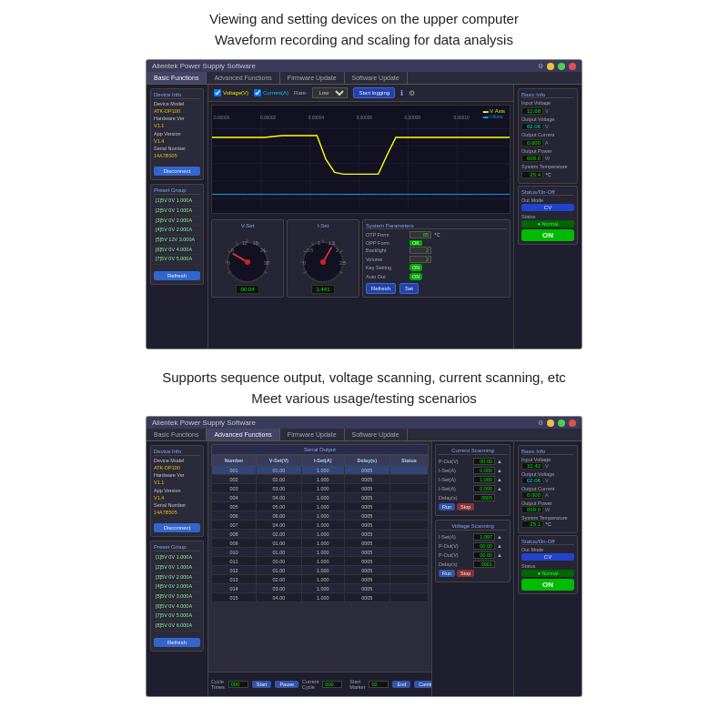  Describe the element at coordinates (572, 66) in the screenshot. I see `close-btn` at that location.